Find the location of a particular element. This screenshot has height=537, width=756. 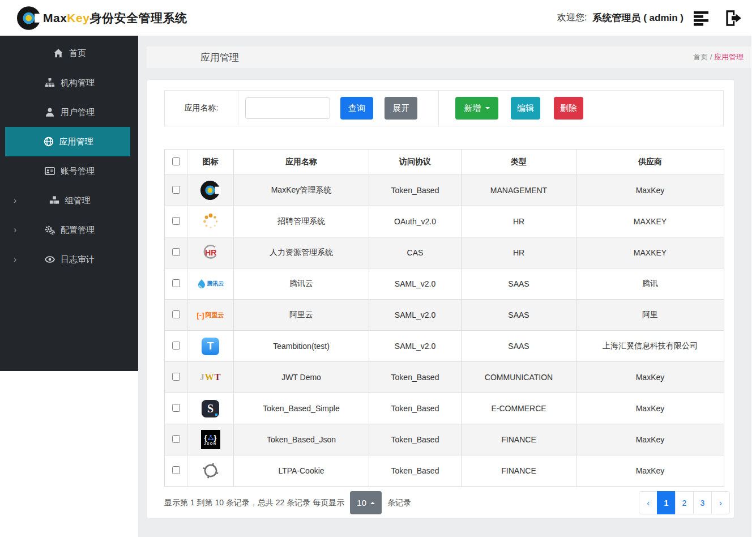

edit-button: 编辑 is located at coordinates (526, 108).